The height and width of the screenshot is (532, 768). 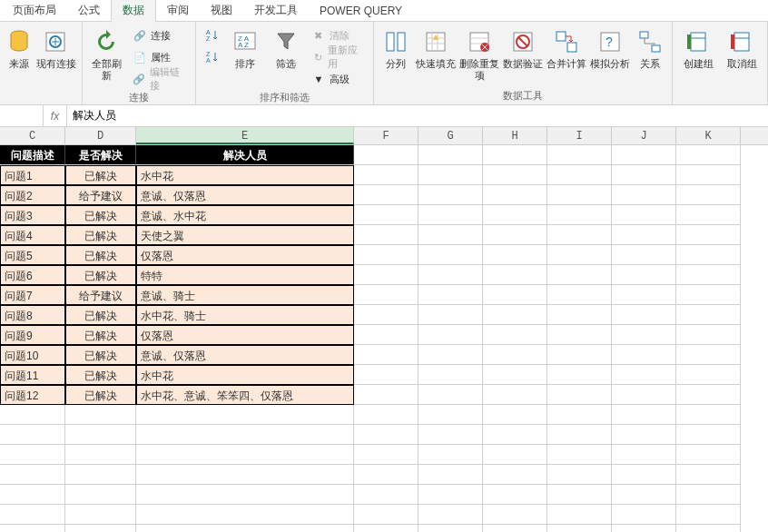 What do you see at coordinates (33, 275) in the screenshot?
I see `cell-desc: 问题6` at bounding box center [33, 275].